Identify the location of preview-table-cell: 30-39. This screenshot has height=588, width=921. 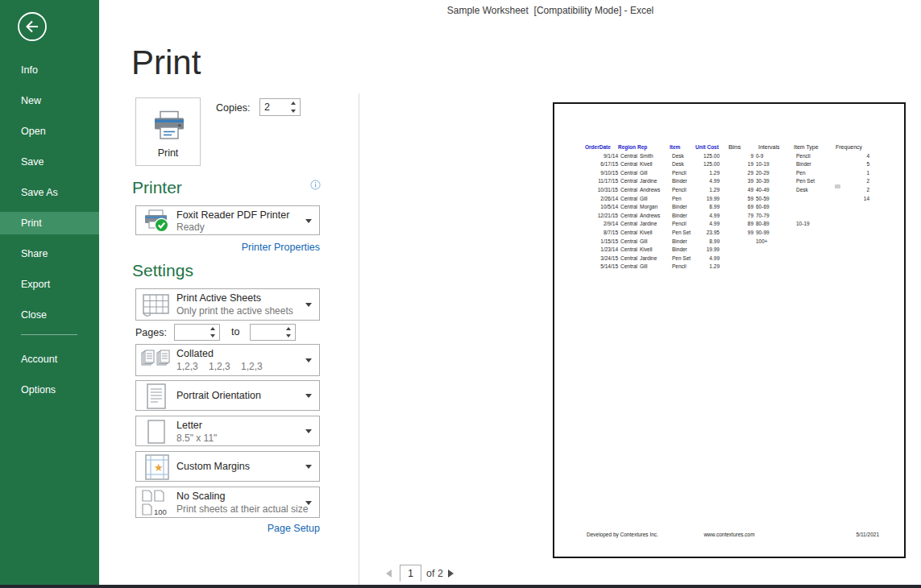
(774, 182).